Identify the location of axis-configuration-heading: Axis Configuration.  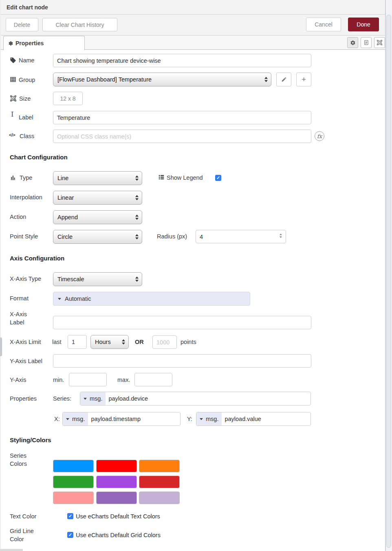
(37, 258).